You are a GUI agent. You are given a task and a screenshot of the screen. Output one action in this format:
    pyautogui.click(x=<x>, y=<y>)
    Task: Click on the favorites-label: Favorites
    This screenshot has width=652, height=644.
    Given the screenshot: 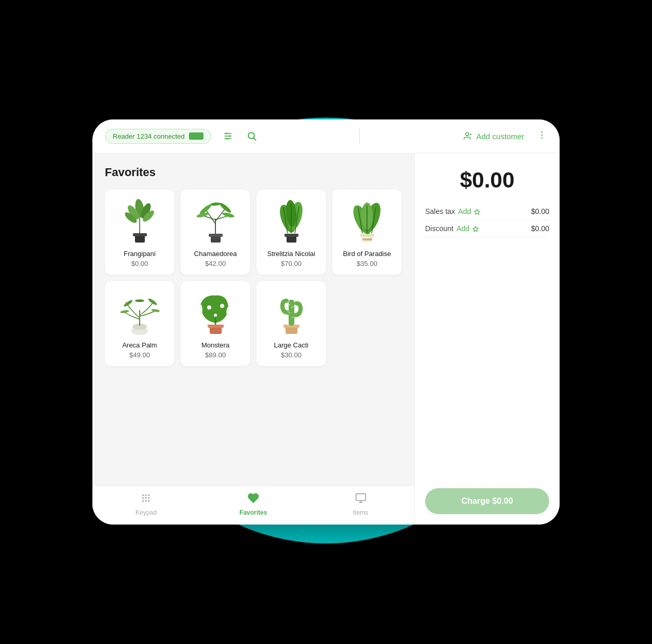 What is the action you would take?
    pyautogui.click(x=253, y=513)
    